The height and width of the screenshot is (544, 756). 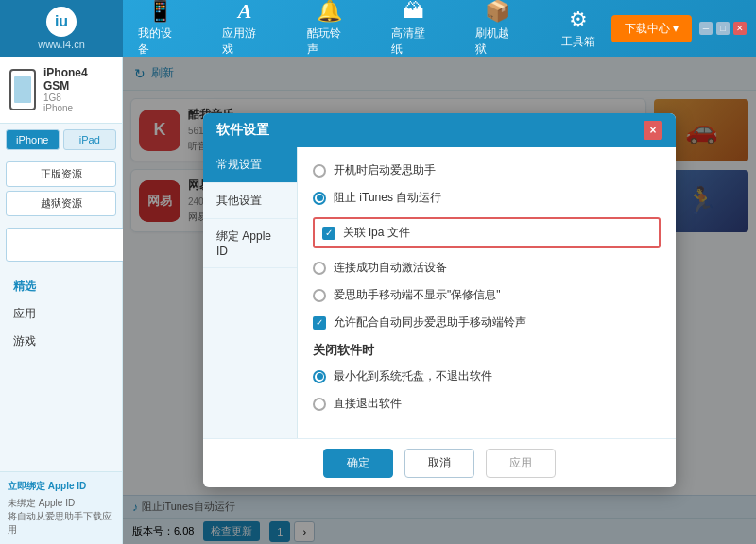 What do you see at coordinates (653, 130) in the screenshot?
I see `modal-close-button: ×` at bounding box center [653, 130].